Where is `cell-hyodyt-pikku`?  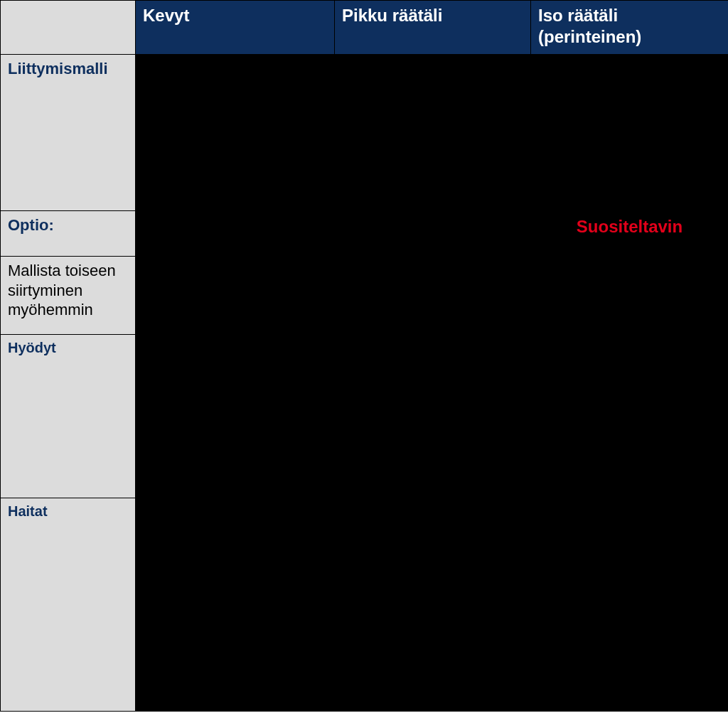
cell-hyodyt-pikku is located at coordinates (433, 417).